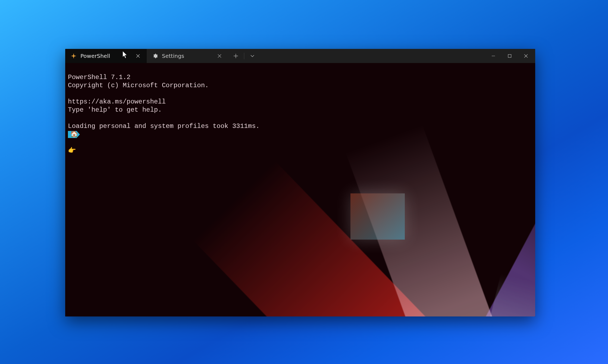  I want to click on terminal-line: Loading personal and system profiles too…, so click(164, 126).